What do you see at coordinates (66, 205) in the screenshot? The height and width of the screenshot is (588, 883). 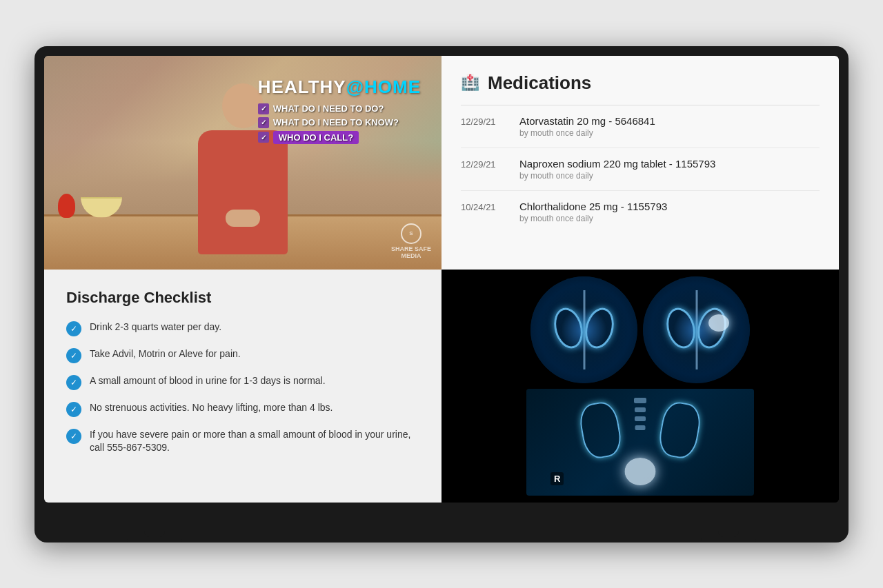 I see `pepper` at bounding box center [66, 205].